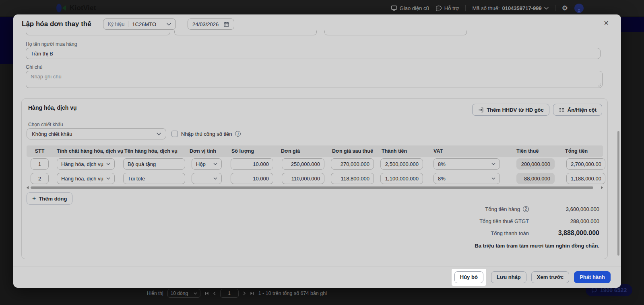 This screenshot has width=644, height=305. What do you see at coordinates (442, 178) in the screenshot?
I see `item-vat-value: 8%` at bounding box center [442, 178].